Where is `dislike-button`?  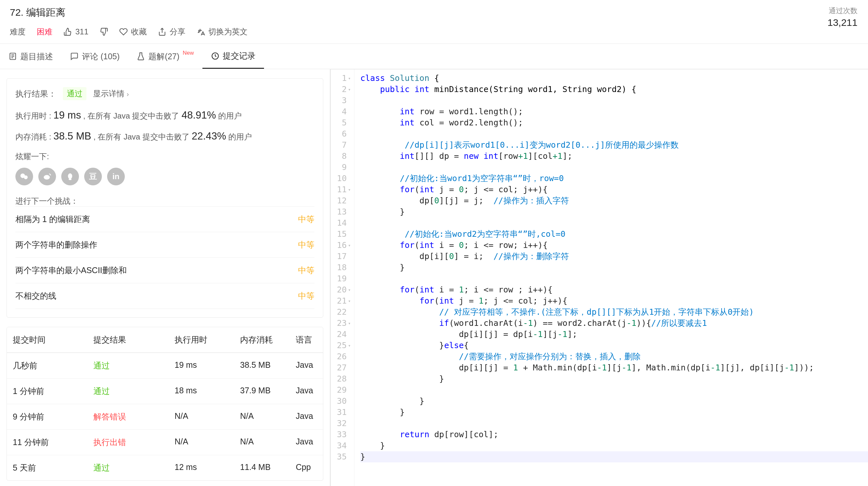 dislike-button is located at coordinates (104, 32).